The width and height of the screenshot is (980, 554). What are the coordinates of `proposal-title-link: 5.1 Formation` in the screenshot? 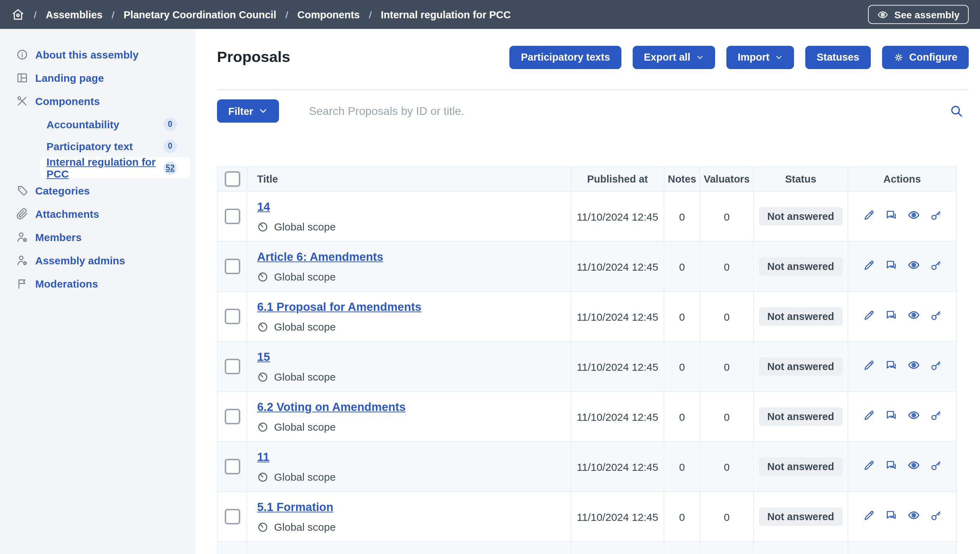 It's located at (295, 507).